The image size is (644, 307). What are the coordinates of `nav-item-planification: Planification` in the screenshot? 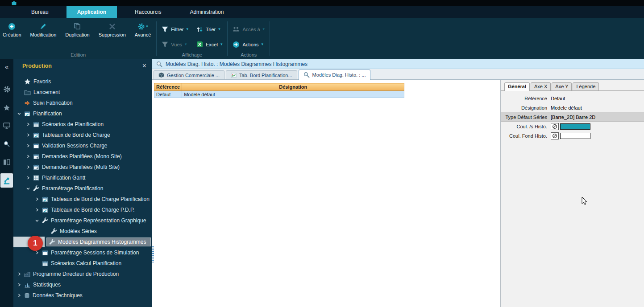 It's located at (83, 114).